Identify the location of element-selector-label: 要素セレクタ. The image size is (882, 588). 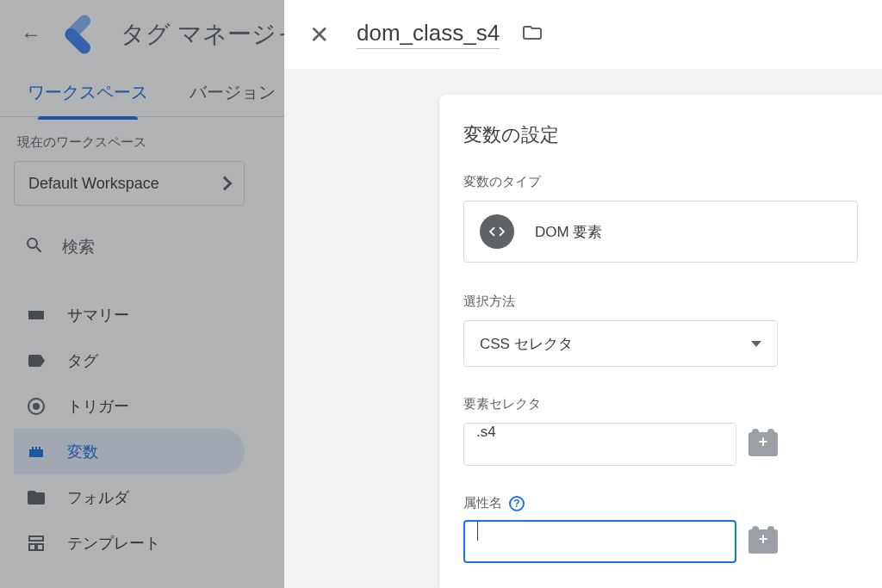
(661, 405).